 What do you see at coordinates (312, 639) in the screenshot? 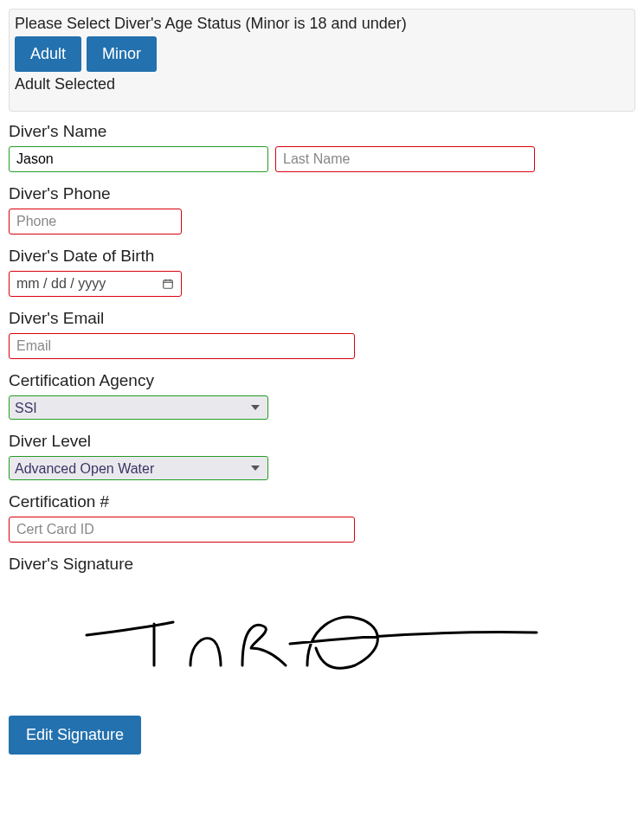
I see `signature-drawing` at bounding box center [312, 639].